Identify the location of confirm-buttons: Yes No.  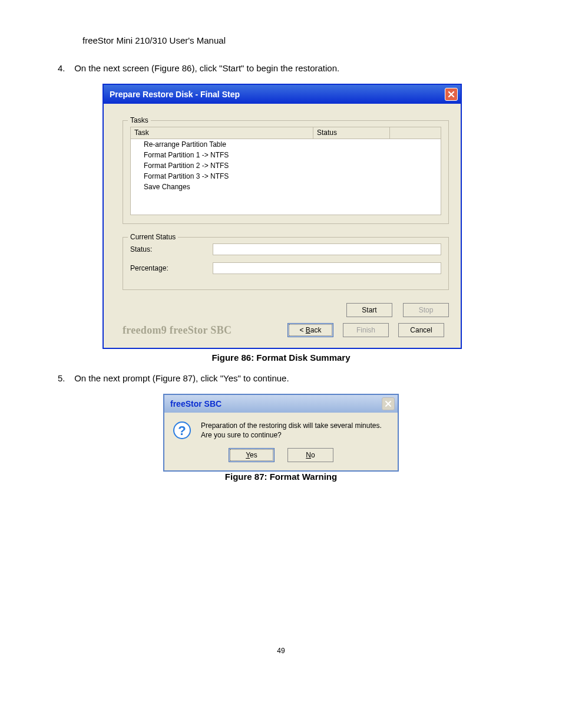
(281, 455).